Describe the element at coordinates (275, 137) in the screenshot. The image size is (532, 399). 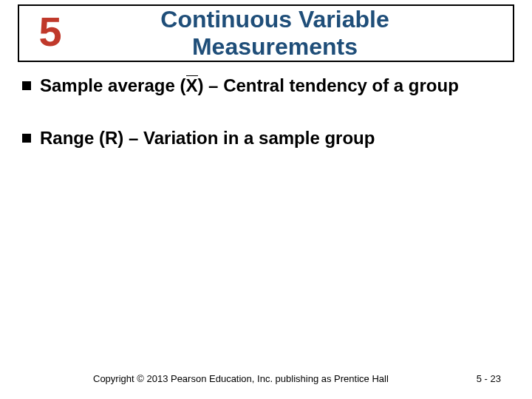
I see `bullet-text-2: Range (R) – Variation in a sample group` at that location.